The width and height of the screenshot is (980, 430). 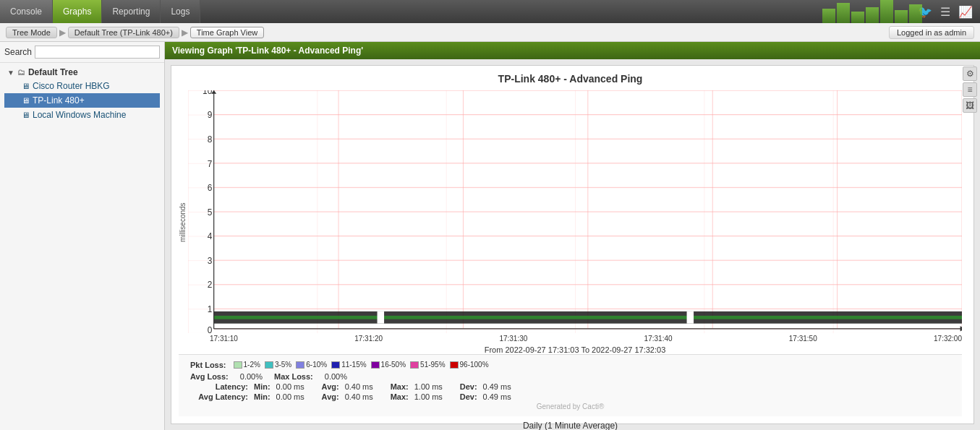 What do you see at coordinates (469, 397) in the screenshot?
I see `avg-latency-dev-label: Dev:` at bounding box center [469, 397].